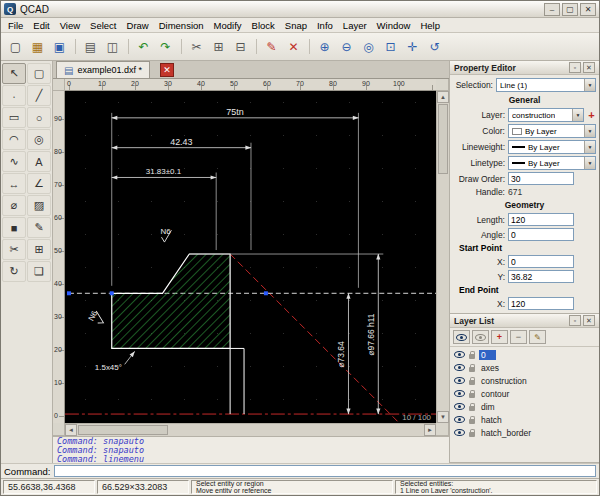  Describe the element at coordinates (325, 471) in the screenshot. I see `command-input` at that location.